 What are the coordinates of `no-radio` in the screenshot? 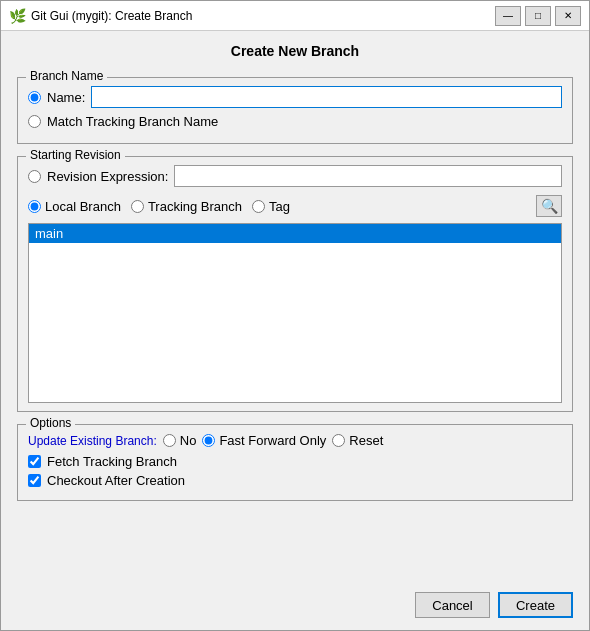 It's located at (170, 440).